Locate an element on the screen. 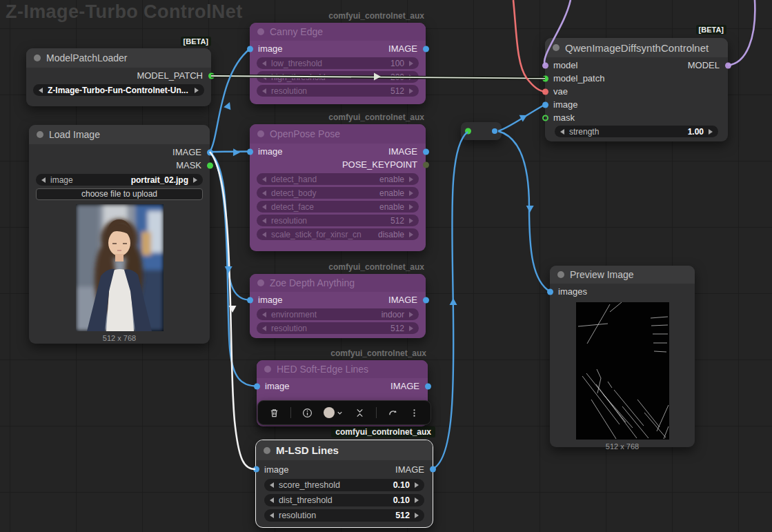 Image resolution: width=772 pixels, height=532 pixels. low-threshold-widget: low_threshold 100 is located at coordinates (338, 63).